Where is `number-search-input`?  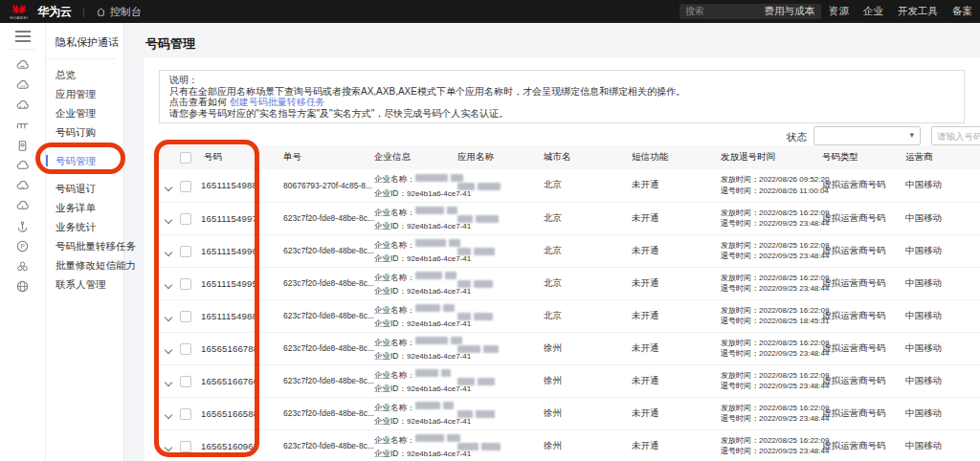
number-search-input is located at coordinates (955, 136).